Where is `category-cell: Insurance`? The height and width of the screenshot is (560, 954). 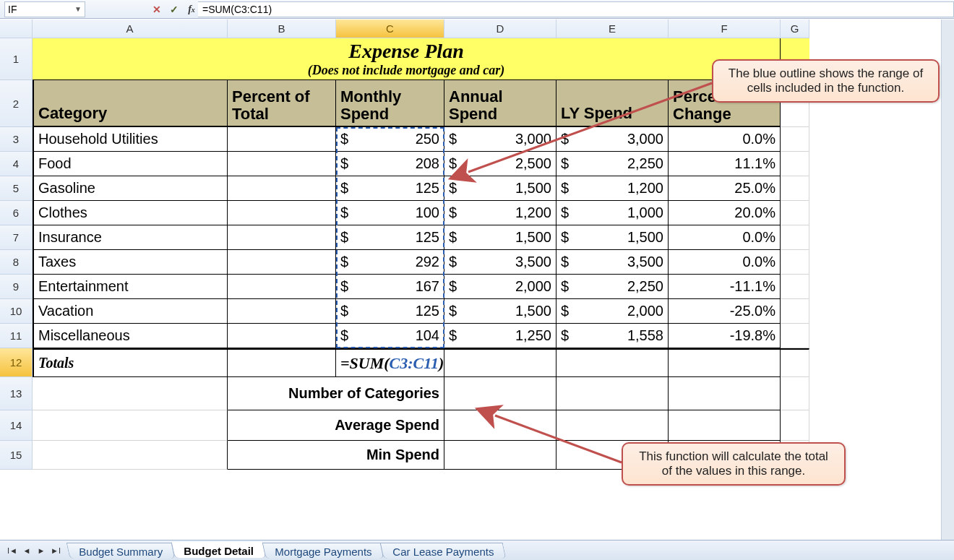
category-cell: Insurance is located at coordinates (130, 238).